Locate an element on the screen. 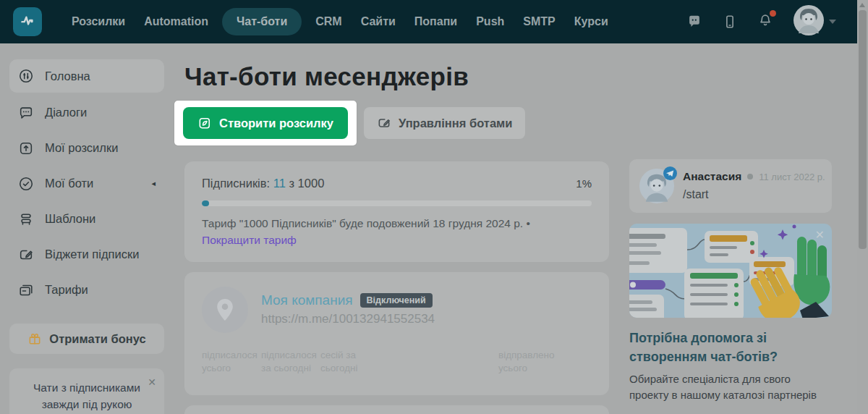 This screenshot has width=868, height=414. bonus-label: Отримати бонус is located at coordinates (97, 339).